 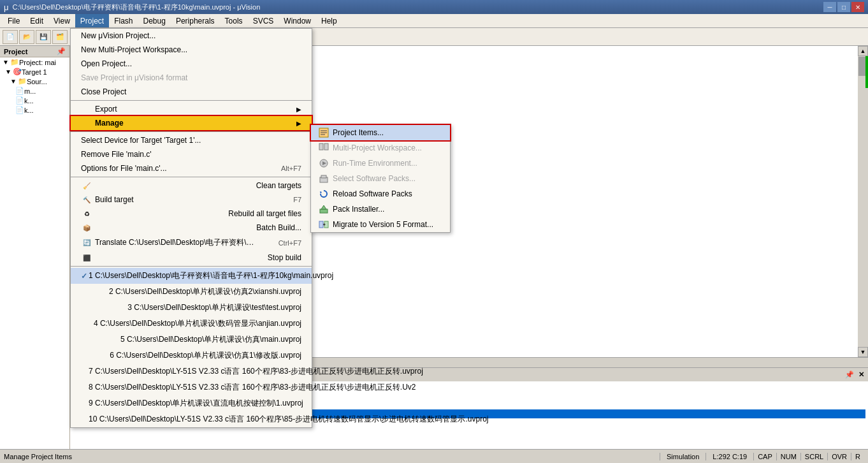 I want to click on minimize-button: ─, so click(x=830, y=7).